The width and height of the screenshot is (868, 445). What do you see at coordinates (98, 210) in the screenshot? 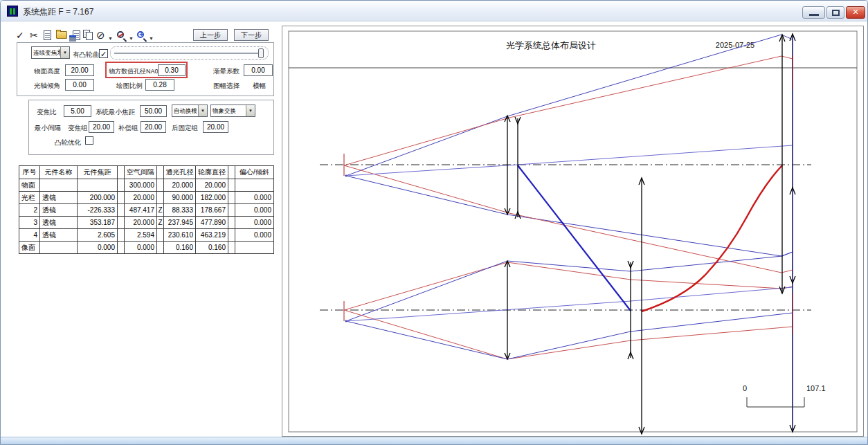
I see `table-cell: -226.333` at bounding box center [98, 210].